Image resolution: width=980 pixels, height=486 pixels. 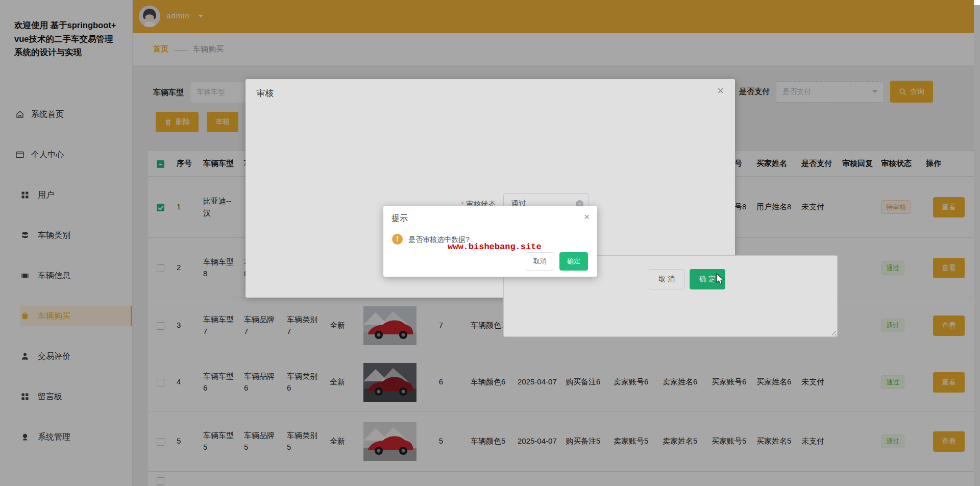 What do you see at coordinates (397, 239) in the screenshot?
I see `warning-icon: !` at bounding box center [397, 239].